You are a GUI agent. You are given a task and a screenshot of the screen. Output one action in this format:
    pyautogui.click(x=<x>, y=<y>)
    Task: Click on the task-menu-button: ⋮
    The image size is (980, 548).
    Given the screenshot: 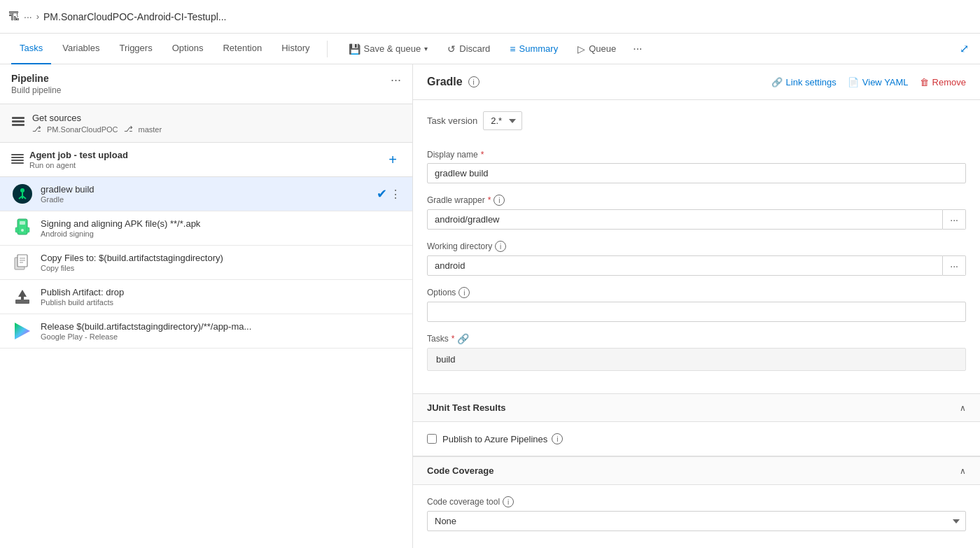 What is the action you would take?
    pyautogui.click(x=396, y=195)
    